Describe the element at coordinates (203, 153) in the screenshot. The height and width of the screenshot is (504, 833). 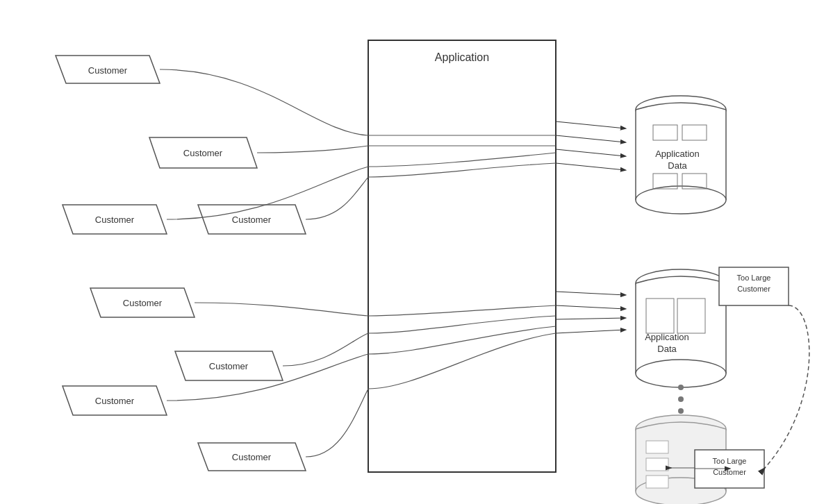
I see `customer-2: Customer` at that location.